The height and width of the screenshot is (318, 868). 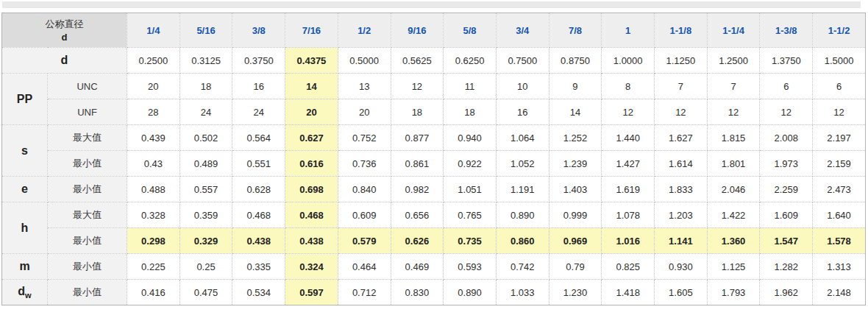 What do you see at coordinates (681, 31) in the screenshot?
I see `col-header-1-1-8: 1-1/8` at bounding box center [681, 31].